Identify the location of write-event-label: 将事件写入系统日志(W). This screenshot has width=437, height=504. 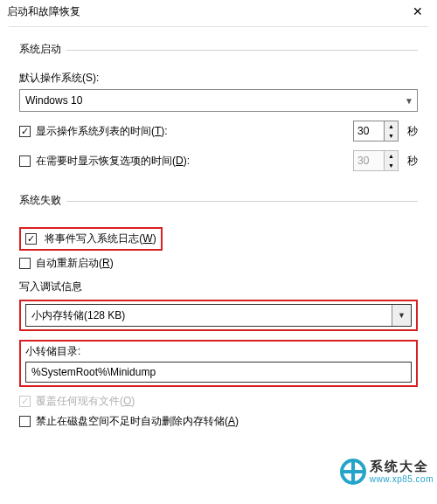
(100, 238).